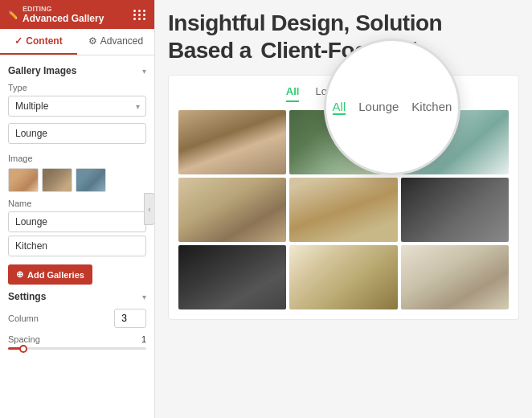  Describe the element at coordinates (210, 50) in the screenshot. I see `heading-line2: Based a` at that location.